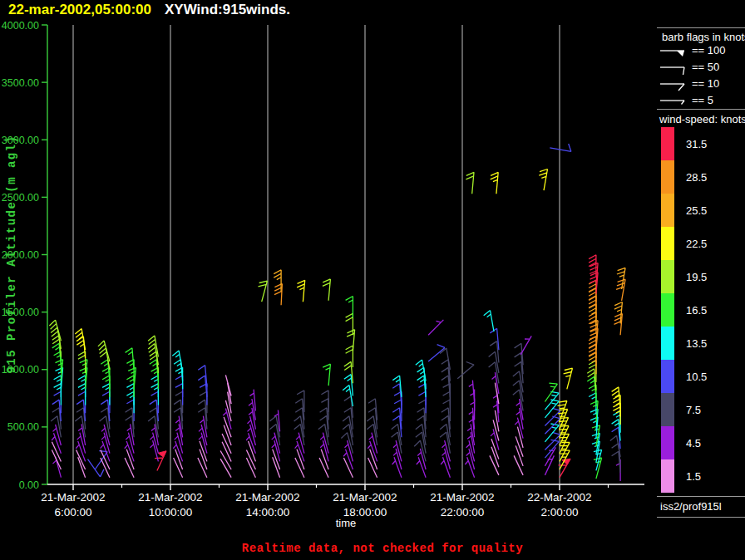  What do you see at coordinates (705, 83) in the screenshot?
I see `barb-legend-label: == 10` at bounding box center [705, 83].